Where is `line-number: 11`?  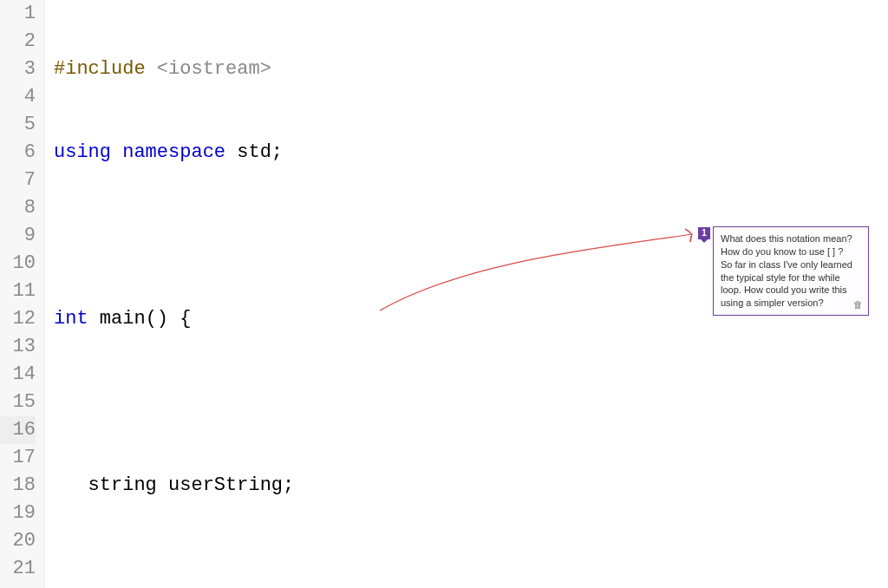
line-number: 11 is located at coordinates (17, 291).